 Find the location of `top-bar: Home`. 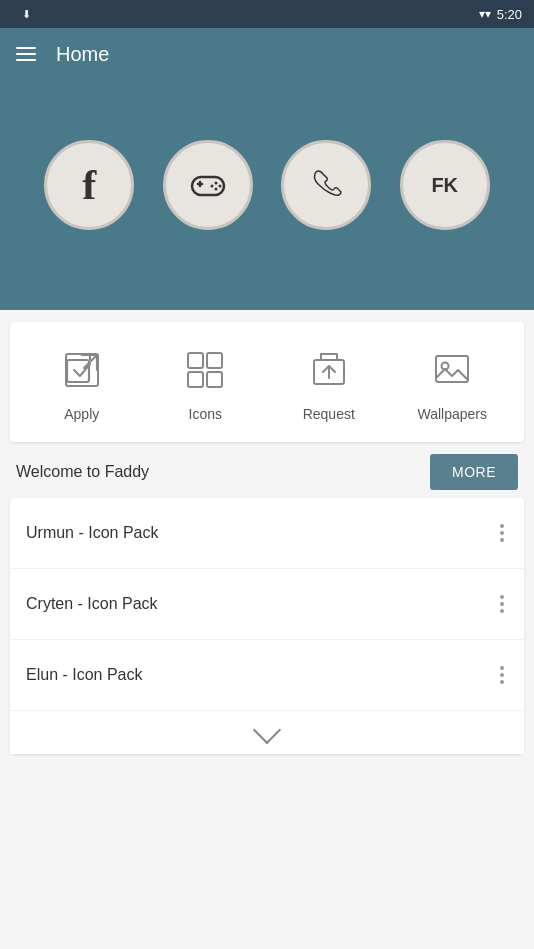

top-bar: Home is located at coordinates (267, 54).